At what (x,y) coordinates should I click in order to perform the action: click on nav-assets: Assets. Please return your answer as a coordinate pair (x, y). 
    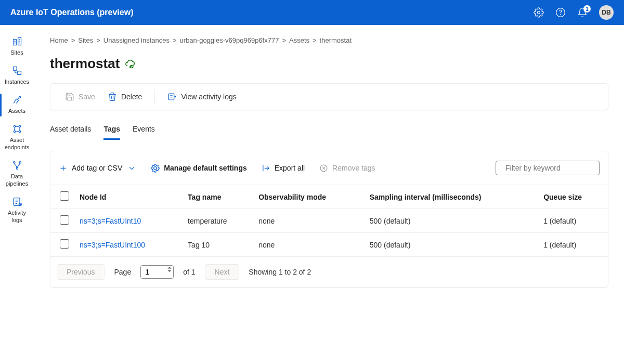
    Looking at the image, I should click on (17, 105).